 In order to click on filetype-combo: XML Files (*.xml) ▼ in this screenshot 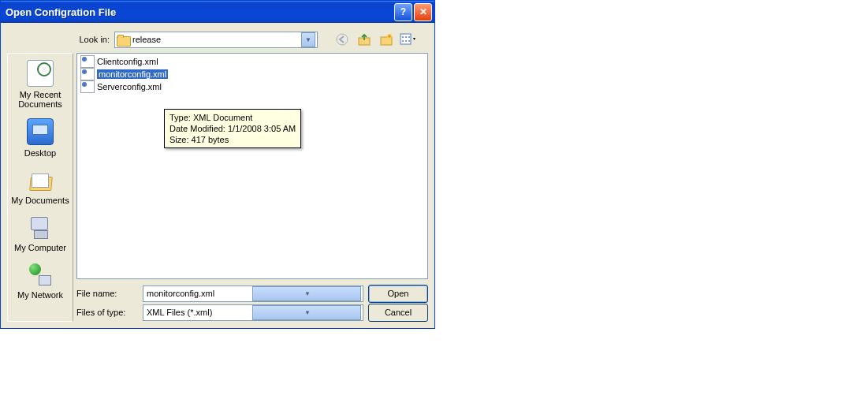, I will do `click(253, 312)`.